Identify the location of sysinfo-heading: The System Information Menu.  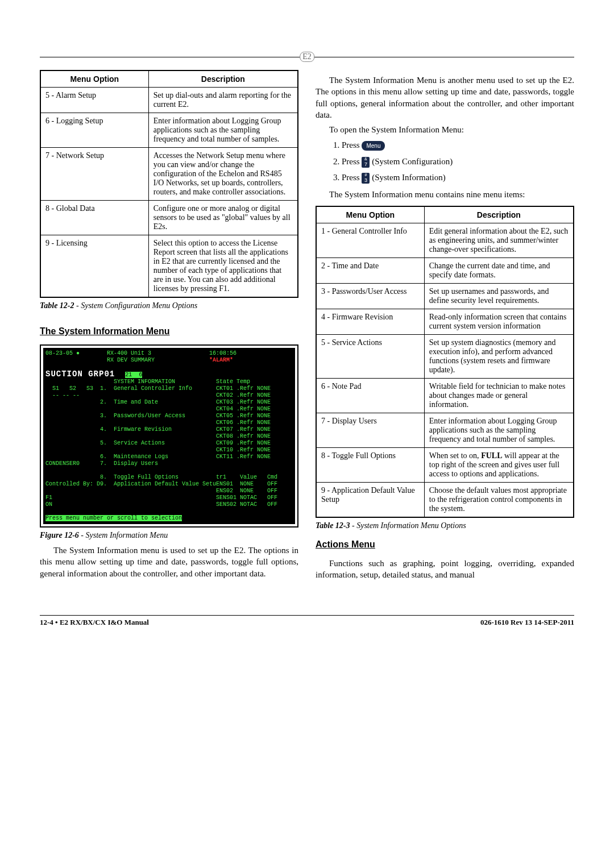
(169, 331).